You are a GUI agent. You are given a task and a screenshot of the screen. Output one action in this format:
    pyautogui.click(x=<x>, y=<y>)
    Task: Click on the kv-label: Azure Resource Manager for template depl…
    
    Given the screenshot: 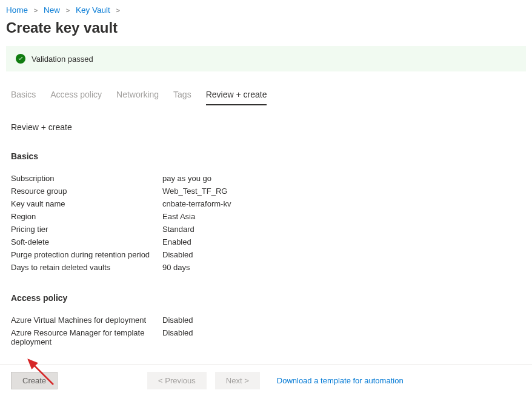 What is the action you would take?
    pyautogui.click(x=87, y=337)
    